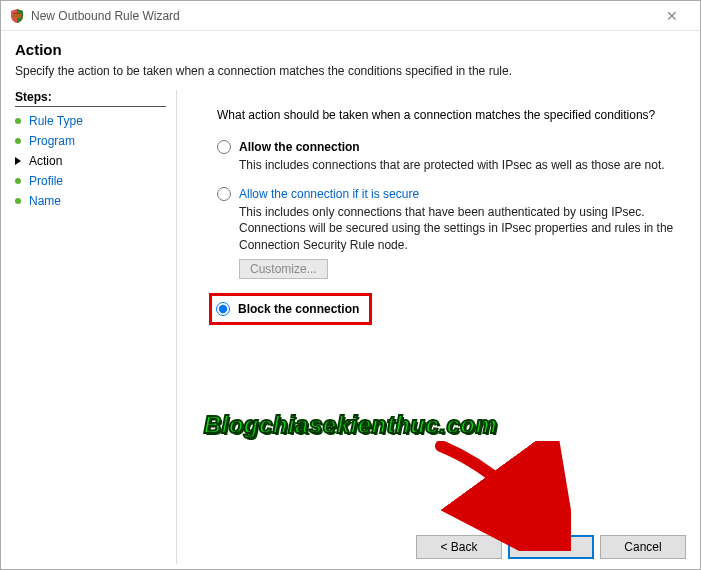 Image resolution: width=701 pixels, height=570 pixels. What do you see at coordinates (448, 147) in the screenshot?
I see `option-allow-row: Allow the connection` at bounding box center [448, 147].